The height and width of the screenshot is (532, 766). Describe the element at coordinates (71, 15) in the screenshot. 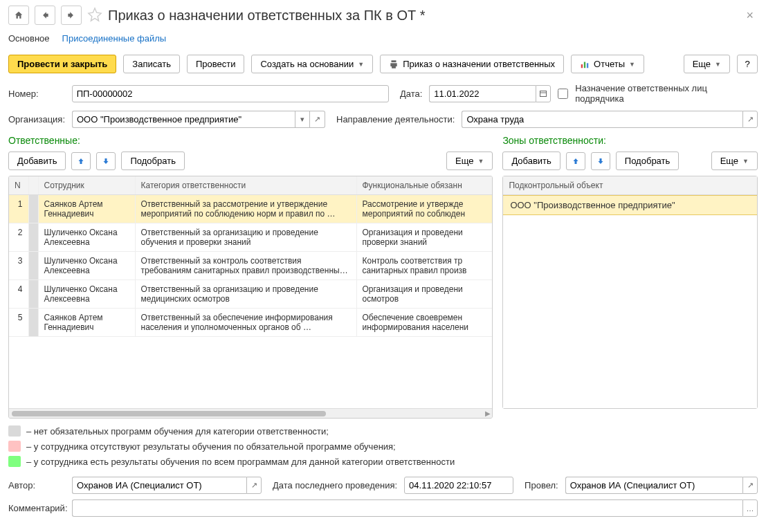

I see `forward-button` at that location.